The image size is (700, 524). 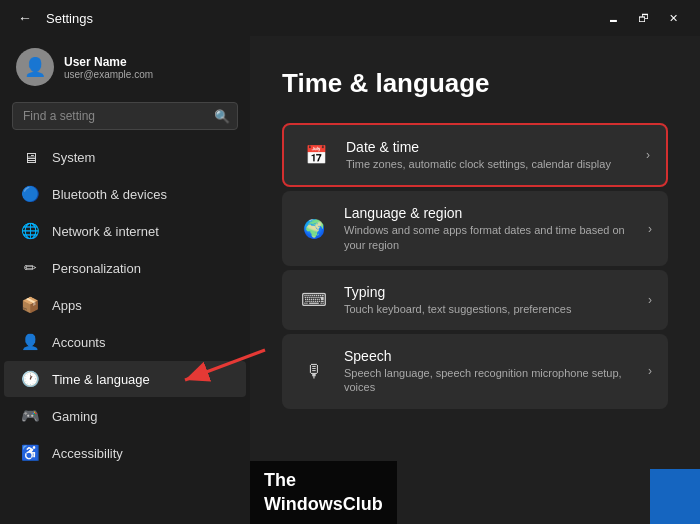 What do you see at coordinates (88, 454) in the screenshot?
I see `sidebar-label-accessibility: Accessibility` at bounding box center [88, 454].